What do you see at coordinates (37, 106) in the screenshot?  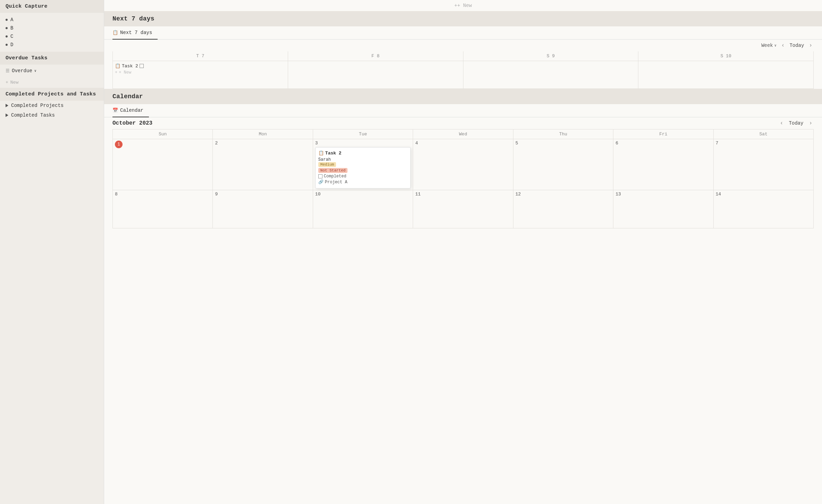 I see `completed-projects-label: Completed Projects` at bounding box center [37, 106].